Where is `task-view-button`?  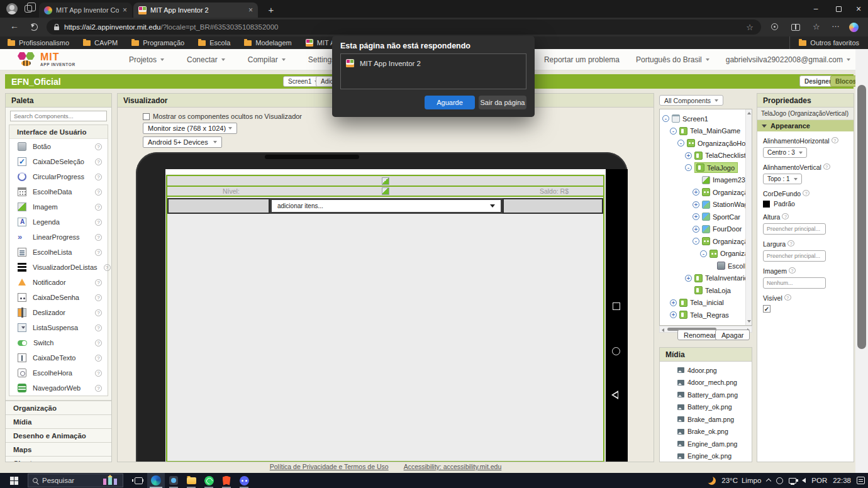 task-view-button is located at coordinates (138, 480).